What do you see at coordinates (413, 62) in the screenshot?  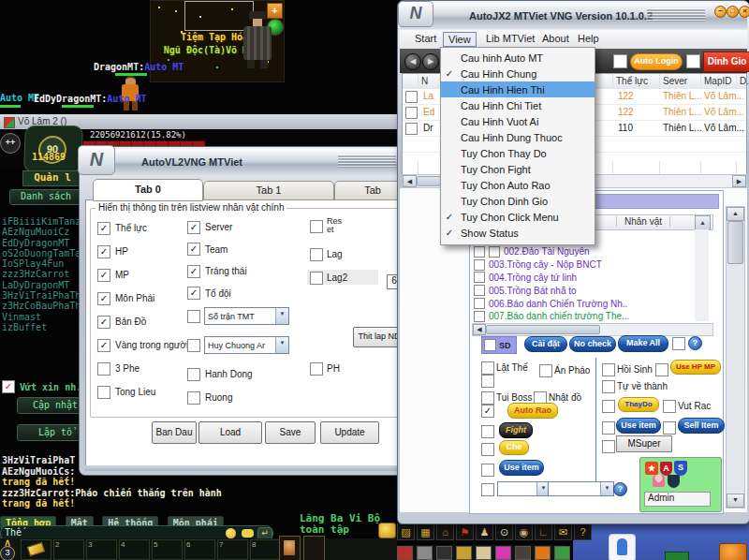 I see `prev-button: ◀` at bounding box center [413, 62].